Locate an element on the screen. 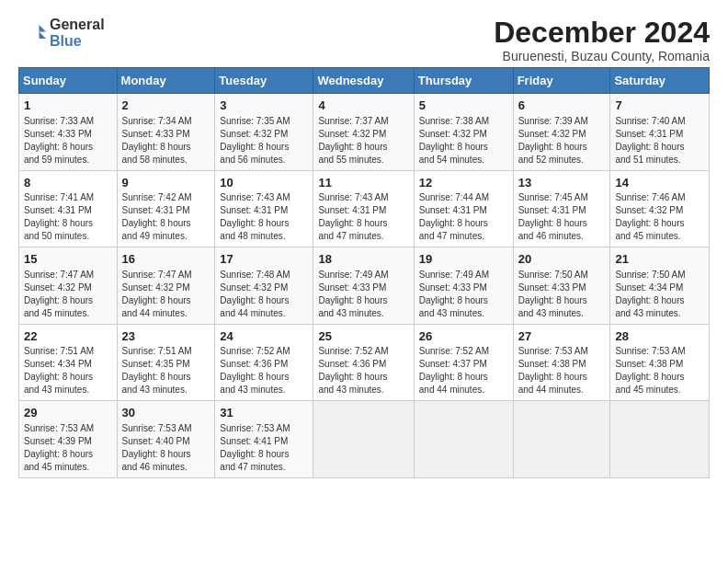 Image resolution: width=728 pixels, height=563 pixels. day-number: 19 is located at coordinates (464, 259).